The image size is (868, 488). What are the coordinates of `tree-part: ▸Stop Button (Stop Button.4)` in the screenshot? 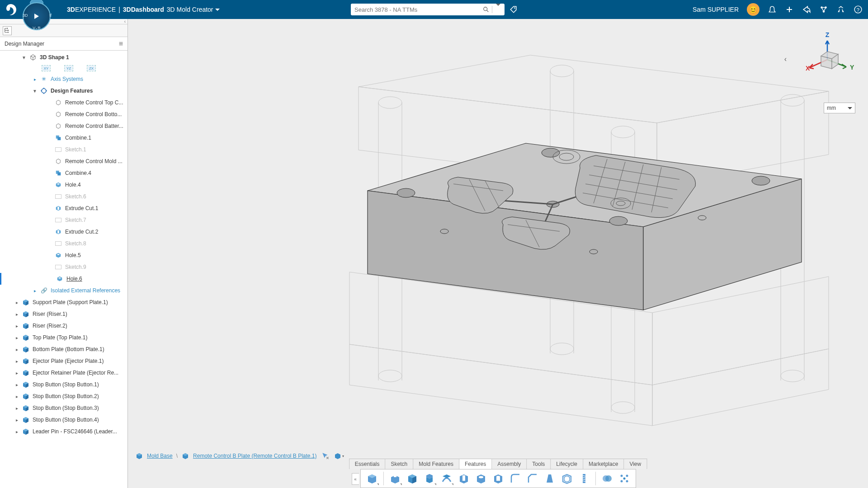 It's located at (64, 420).